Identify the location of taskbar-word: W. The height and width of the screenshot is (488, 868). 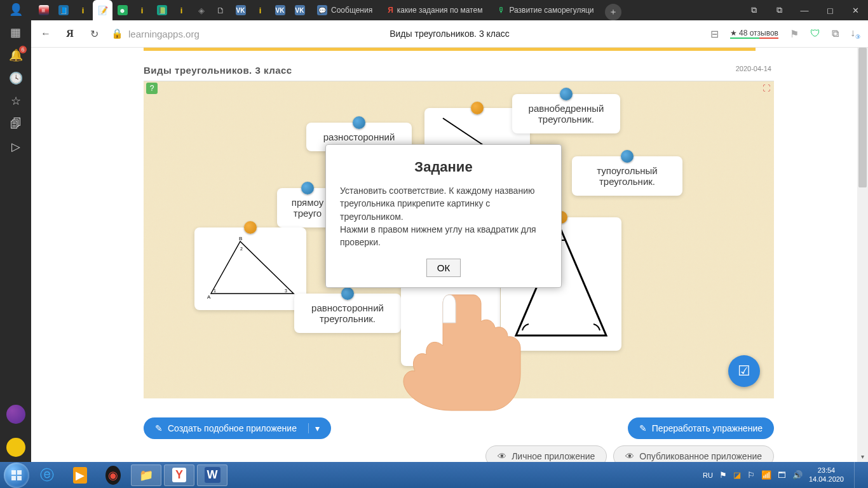
(212, 475).